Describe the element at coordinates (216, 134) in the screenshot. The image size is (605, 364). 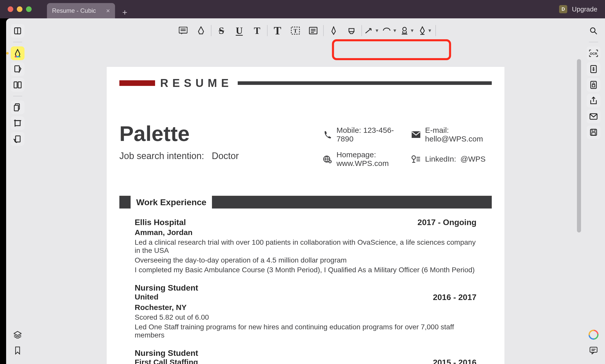
I see `applicant-name: Palette` at that location.